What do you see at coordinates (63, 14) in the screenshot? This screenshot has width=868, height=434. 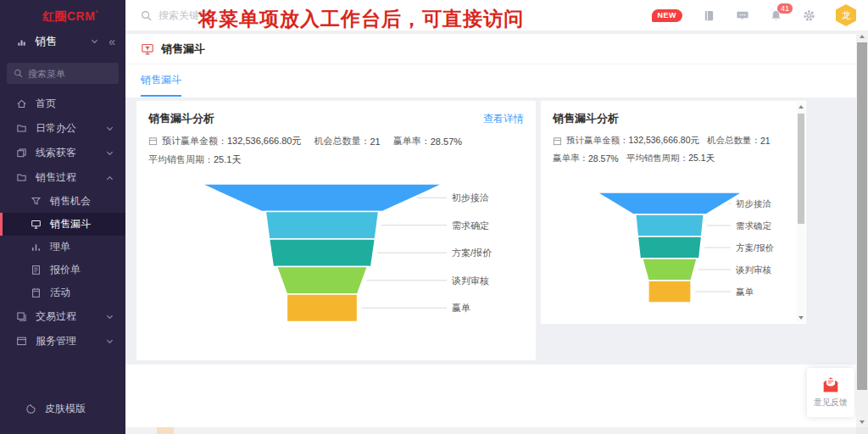 I see `logo: 红圈CRM°` at bounding box center [63, 14].